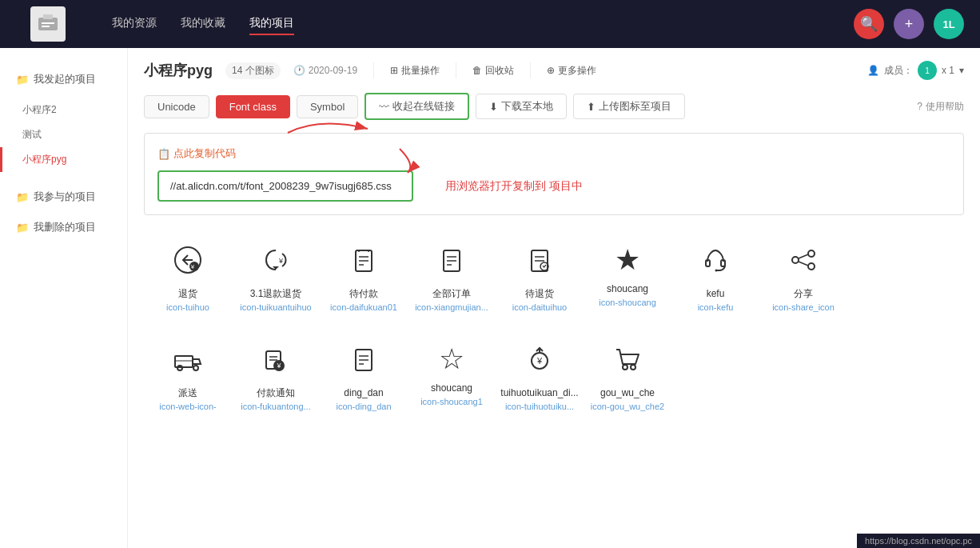  What do you see at coordinates (715, 277) in the screenshot?
I see `icon-item-6: kefu icon-kefu` at bounding box center [715, 277].